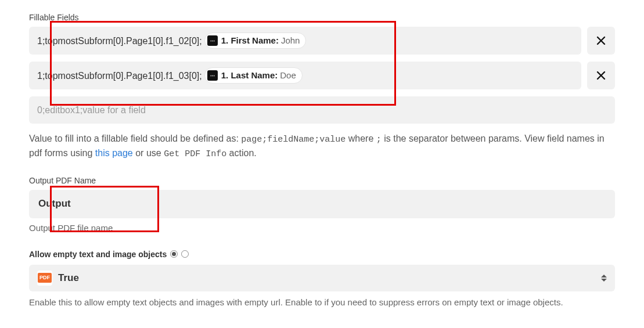 The width and height of the screenshot is (644, 328). Describe the element at coordinates (250, 75) in the screenshot. I see `chip-label: 1. Last Name:` at that location.